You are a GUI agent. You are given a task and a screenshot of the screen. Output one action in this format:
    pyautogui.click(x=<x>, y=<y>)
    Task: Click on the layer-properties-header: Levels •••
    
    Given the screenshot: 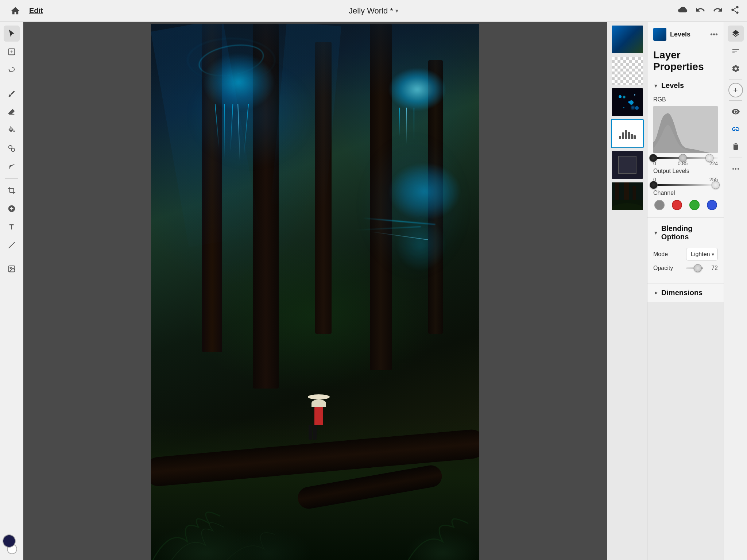 What is the action you would take?
    pyautogui.click(x=686, y=33)
    